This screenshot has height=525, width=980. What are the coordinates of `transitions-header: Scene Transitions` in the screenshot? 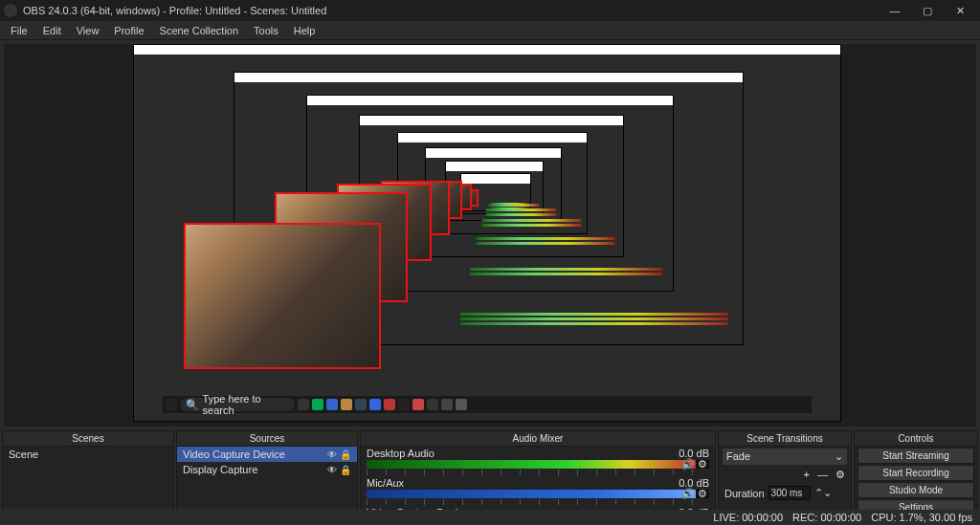 It's located at (785, 439).